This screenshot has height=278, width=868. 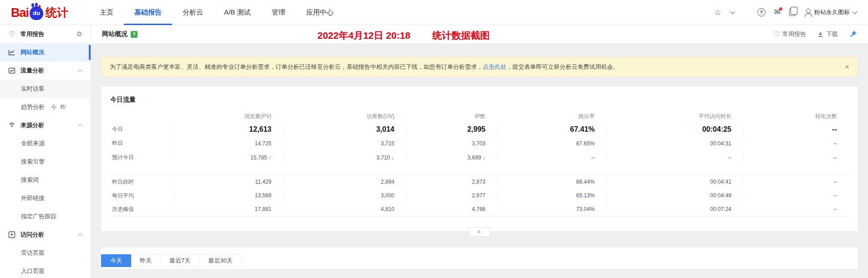 I want to click on table-header-row: 浏览量(PV) 访客数(UV) IP数 跳出率 平均访问时长 转化次数, so click(x=480, y=116).